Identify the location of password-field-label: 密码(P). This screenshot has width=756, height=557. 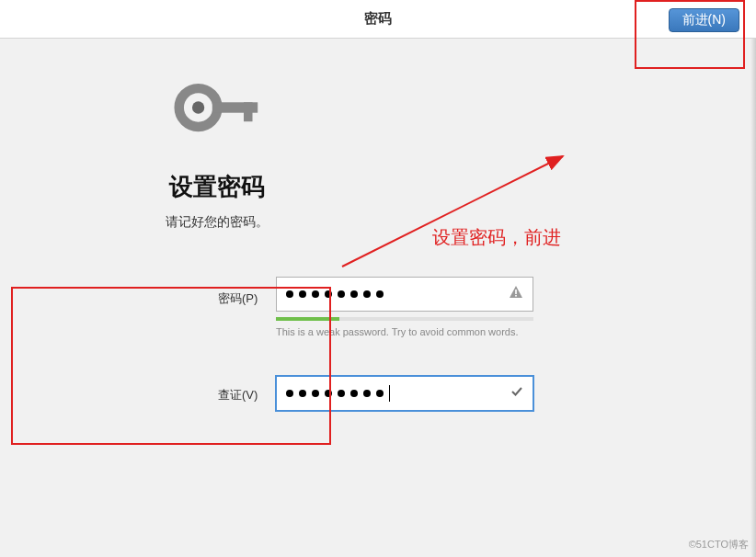
(237, 299).